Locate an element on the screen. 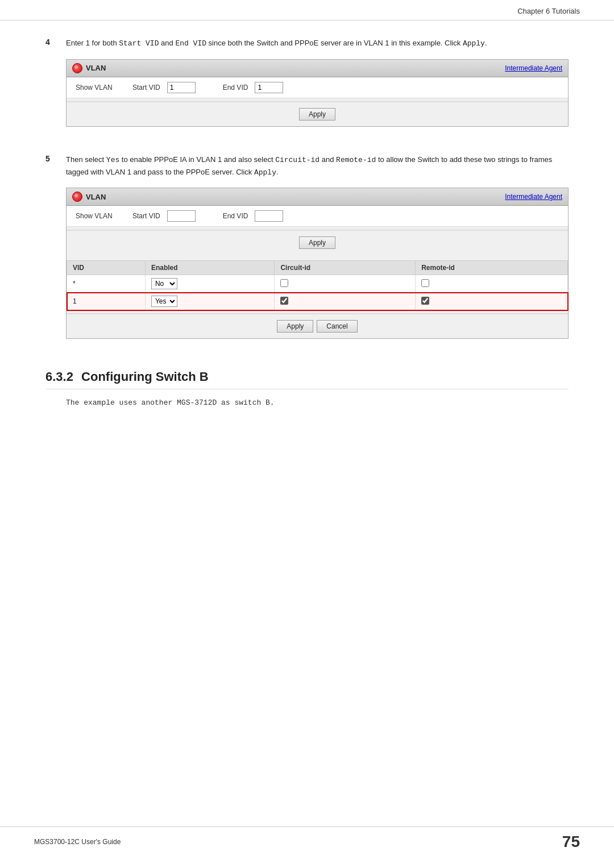 The width and height of the screenshot is (614, 868). apply-button-2: Apply is located at coordinates (317, 243).